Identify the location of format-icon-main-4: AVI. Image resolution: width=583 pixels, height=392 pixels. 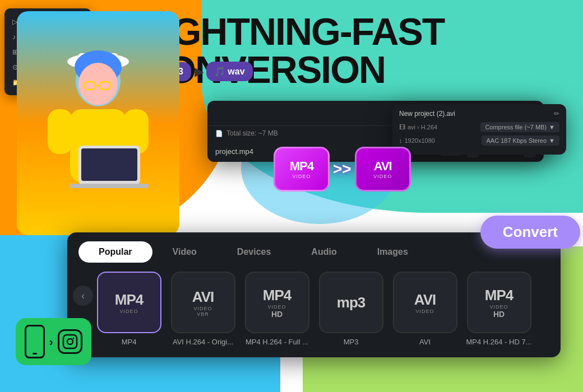
(425, 300).